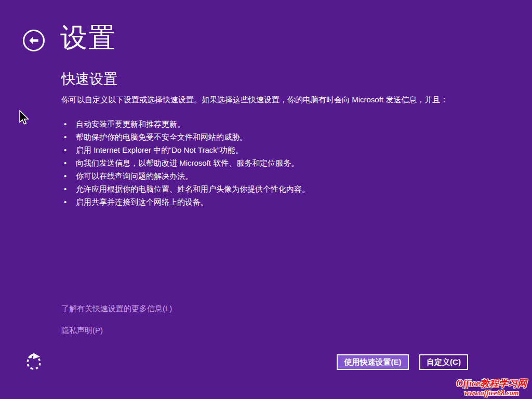 The width and height of the screenshot is (532, 399). Describe the element at coordinates (34, 362) in the screenshot. I see `ease-of-access-icon` at that location.